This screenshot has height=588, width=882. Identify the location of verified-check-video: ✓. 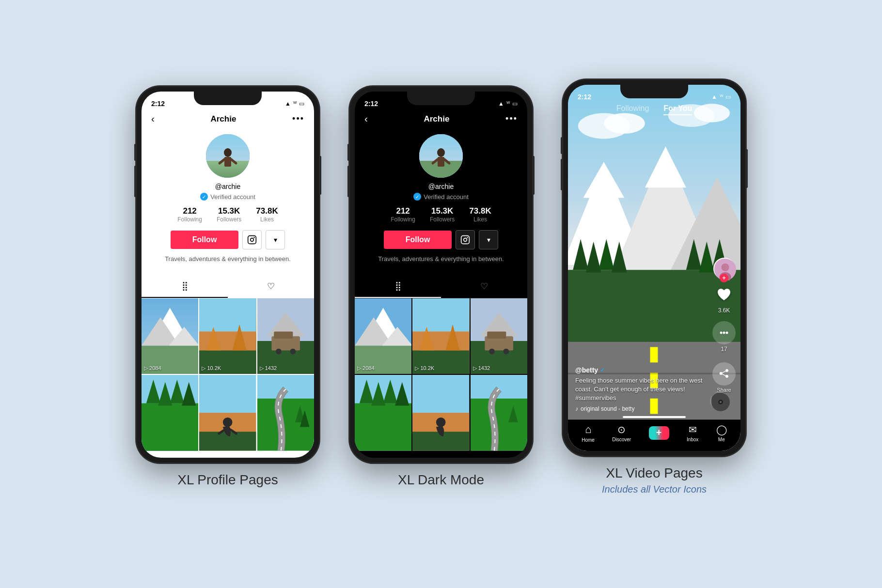
(602, 370).